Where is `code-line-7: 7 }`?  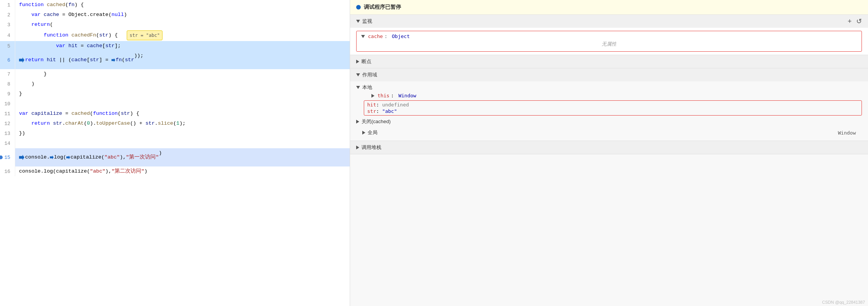
code-line-7: 7 } is located at coordinates (175, 74).